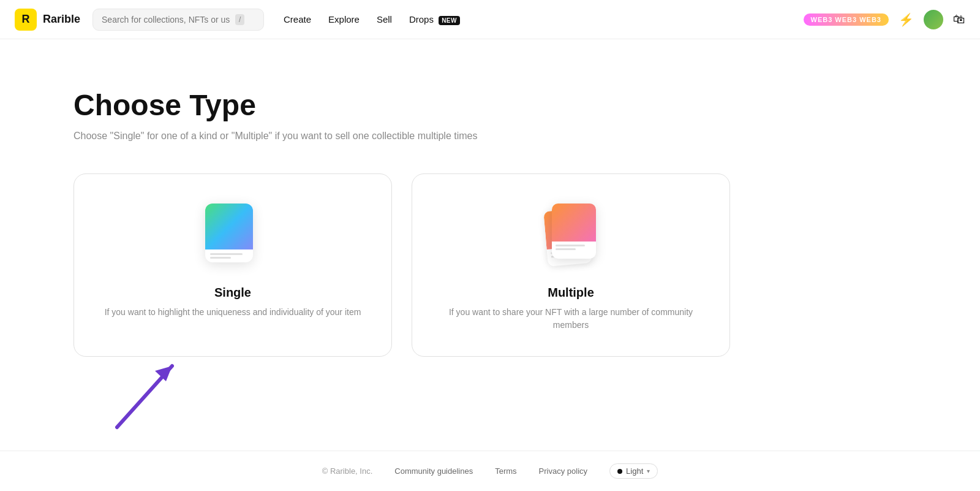 This screenshot has height=491, width=980. Describe the element at coordinates (571, 265) in the screenshot. I see `multiple-type-card: Multiple If you want to share your NFT w…` at that location.